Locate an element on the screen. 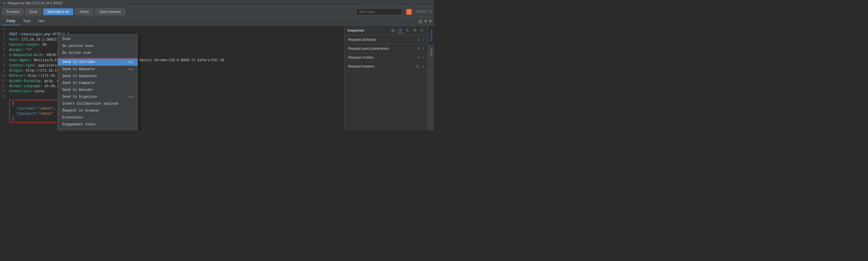 The height and width of the screenshot is (261, 868). inspector-cookies: Request cookies 0 ∨ is located at coordinates (386, 58).